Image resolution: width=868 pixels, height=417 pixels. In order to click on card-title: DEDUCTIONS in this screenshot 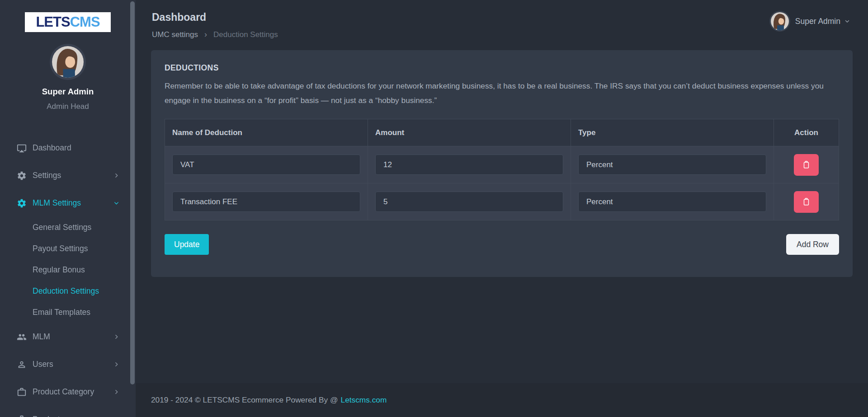, I will do `click(502, 68)`.